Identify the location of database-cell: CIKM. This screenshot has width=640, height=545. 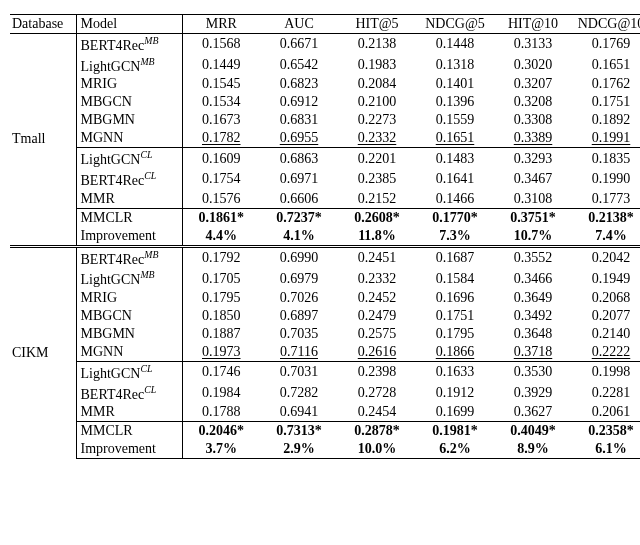
(43, 352).